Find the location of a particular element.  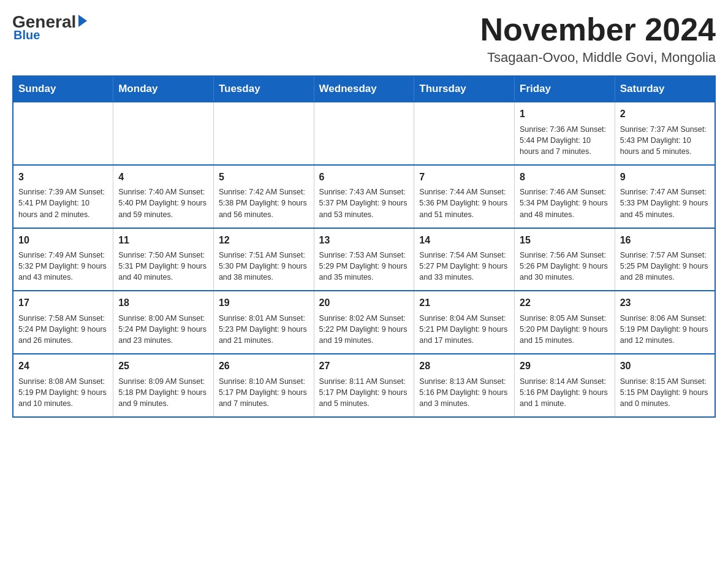

day-info: Sunrise: 7:43 AM Sunset: 5:37 PM Dayligh… is located at coordinates (364, 203).